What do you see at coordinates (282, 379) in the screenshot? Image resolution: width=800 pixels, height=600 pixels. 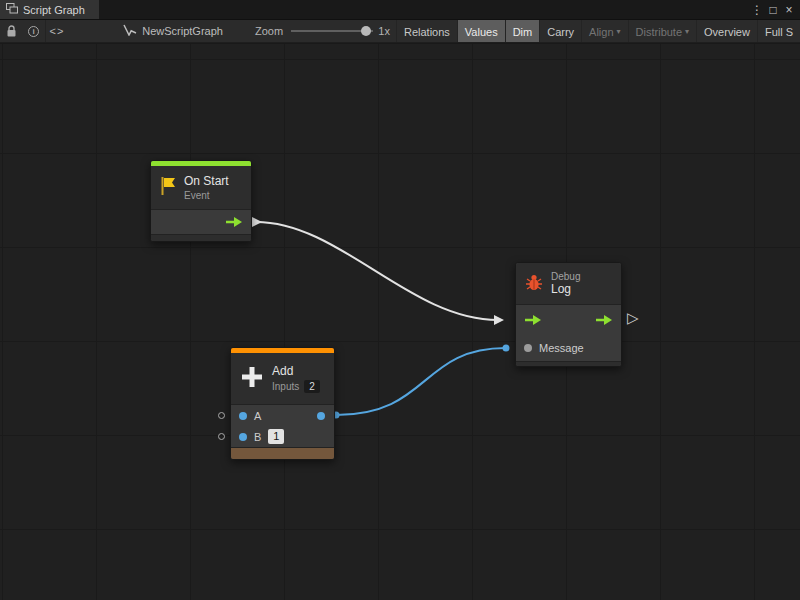 I see `node-header: Add Inputs 2` at bounding box center [282, 379].